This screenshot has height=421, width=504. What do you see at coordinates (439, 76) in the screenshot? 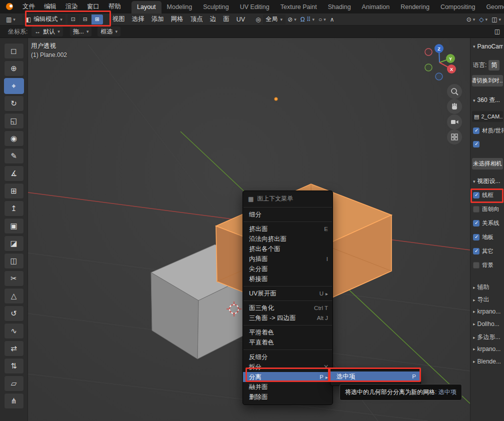
I see `axis-minus-z` at bounding box center [439, 76].